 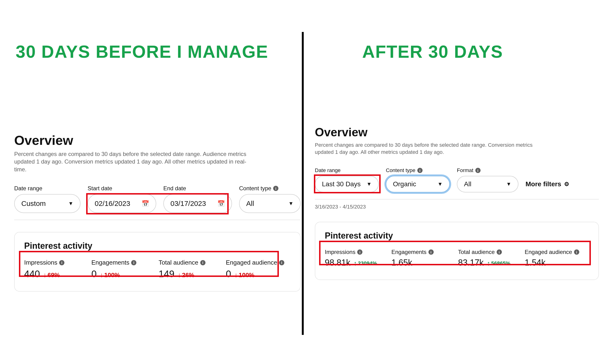 What do you see at coordinates (341, 184) in the screenshot?
I see `date-range-value: Last 30 Days` at bounding box center [341, 184].